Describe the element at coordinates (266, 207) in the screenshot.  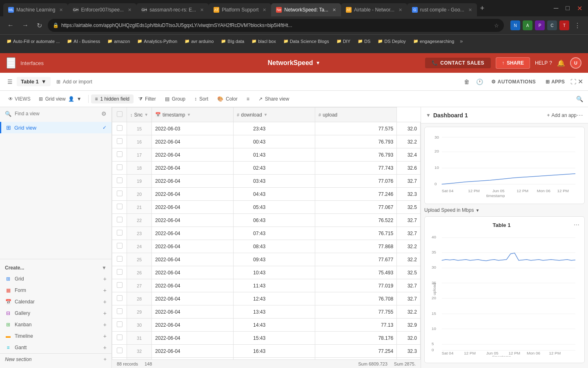
I see `table-row: 21 2022-06-04 05:43 77.067 32.5` at that location.